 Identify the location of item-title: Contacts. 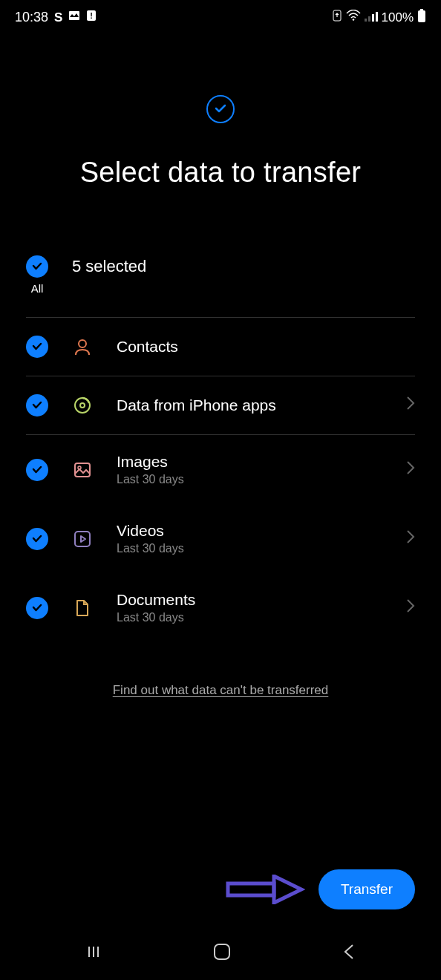
(266, 347).